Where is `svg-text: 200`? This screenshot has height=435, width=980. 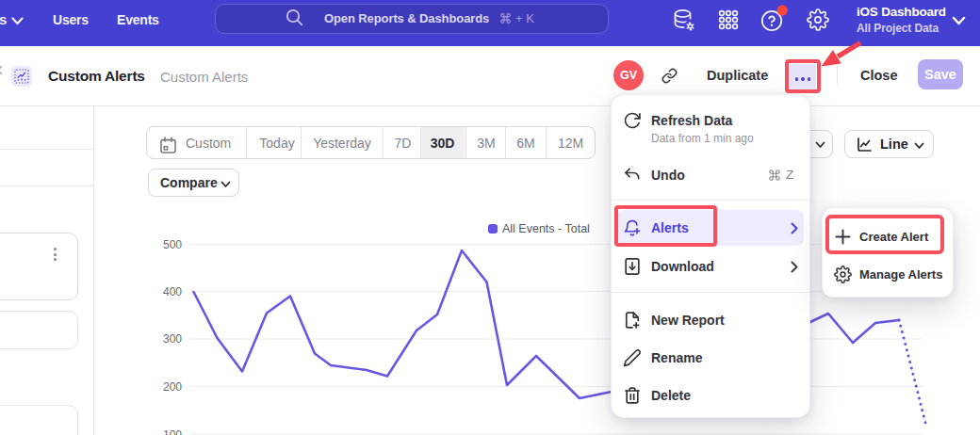 svg-text: 200 is located at coordinates (172, 387).